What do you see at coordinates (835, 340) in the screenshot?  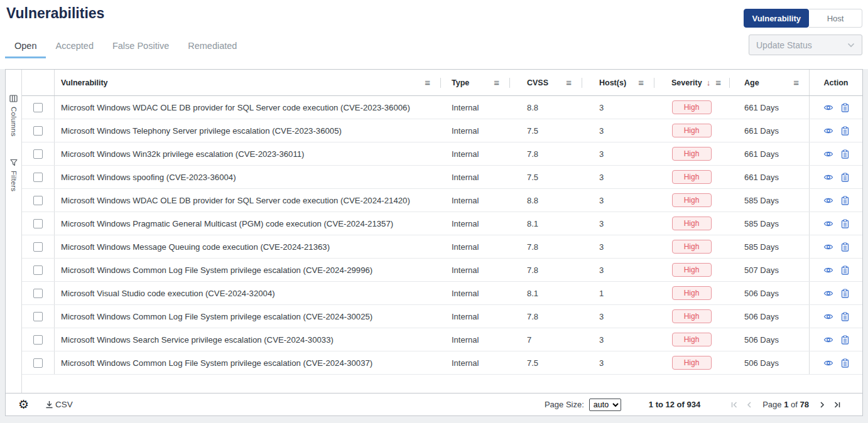 I see `action-cell` at bounding box center [835, 340].